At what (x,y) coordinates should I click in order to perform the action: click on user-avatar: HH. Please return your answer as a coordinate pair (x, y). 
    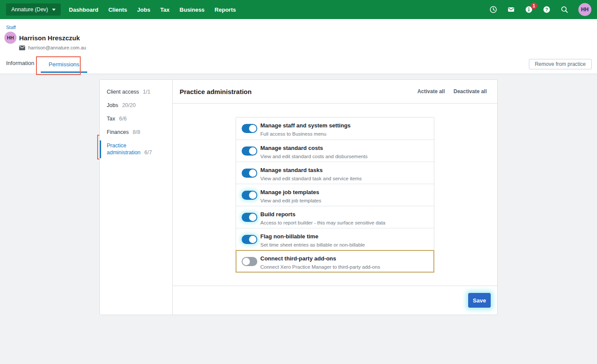
    Looking at the image, I should click on (585, 10).